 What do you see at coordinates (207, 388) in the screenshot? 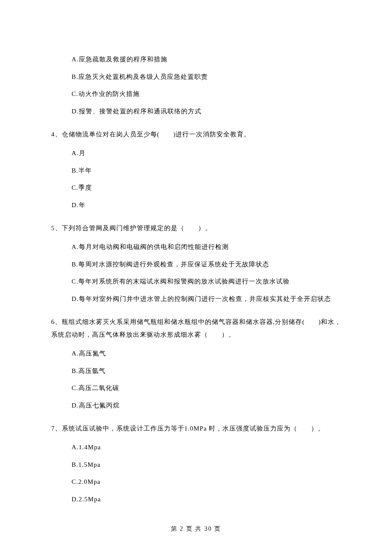
I see `q6-option-c: C.高压二氧化碳` at bounding box center [207, 388].